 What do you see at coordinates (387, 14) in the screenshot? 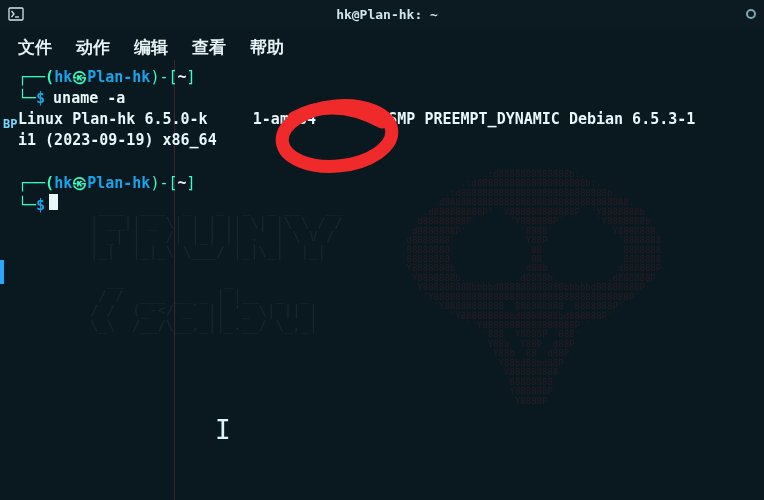
I see `window-title: hk@Plan-hk: ~` at bounding box center [387, 14].